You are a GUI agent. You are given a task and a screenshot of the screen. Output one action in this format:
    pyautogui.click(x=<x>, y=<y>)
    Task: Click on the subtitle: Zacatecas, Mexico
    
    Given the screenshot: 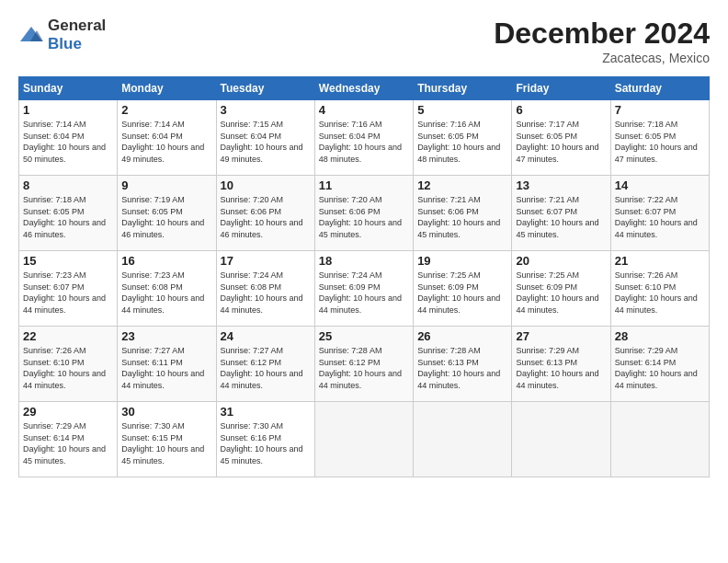 What is the action you would take?
    pyautogui.click(x=601, y=58)
    